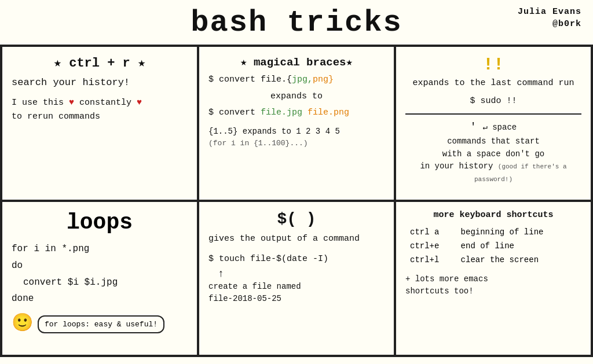  What do you see at coordinates (493, 246) in the screenshot?
I see `shortcuts-table: ctrl abeginning of linectrl+eend of line…` at bounding box center [493, 246].